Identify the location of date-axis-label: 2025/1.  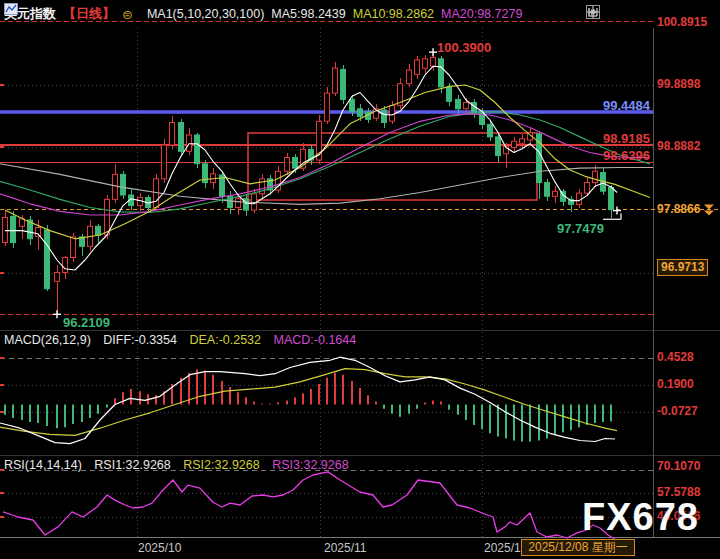
(502, 548).